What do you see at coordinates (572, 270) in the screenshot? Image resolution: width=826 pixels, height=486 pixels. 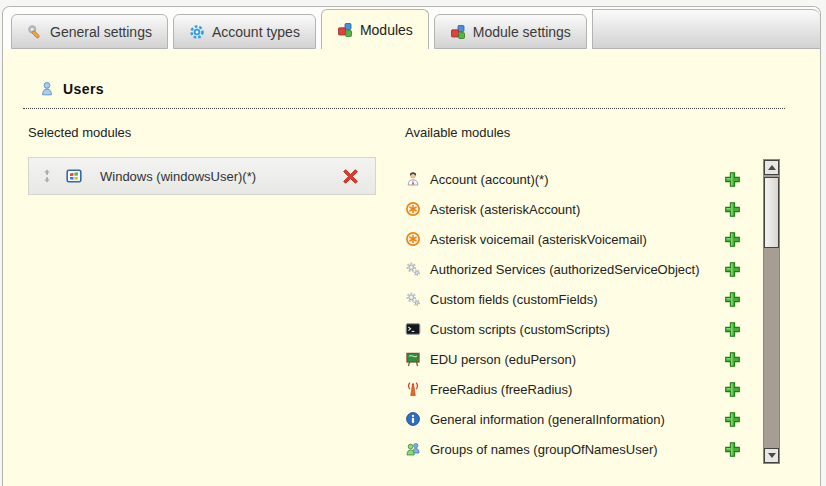 I see `available-module-label: Authorized Services (authorizedServiceOb…` at bounding box center [572, 270].